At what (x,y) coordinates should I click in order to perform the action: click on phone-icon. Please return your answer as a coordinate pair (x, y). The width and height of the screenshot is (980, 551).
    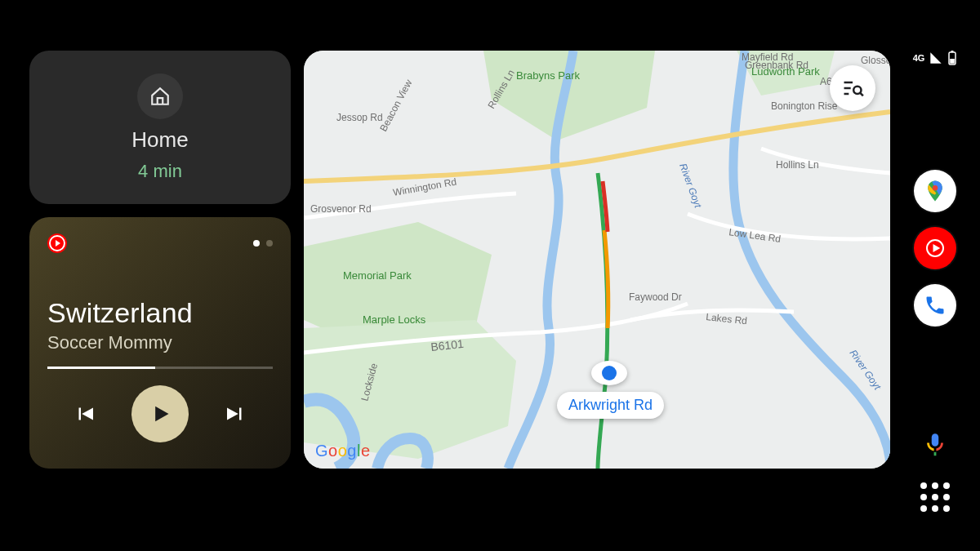
    Looking at the image, I should click on (935, 305).